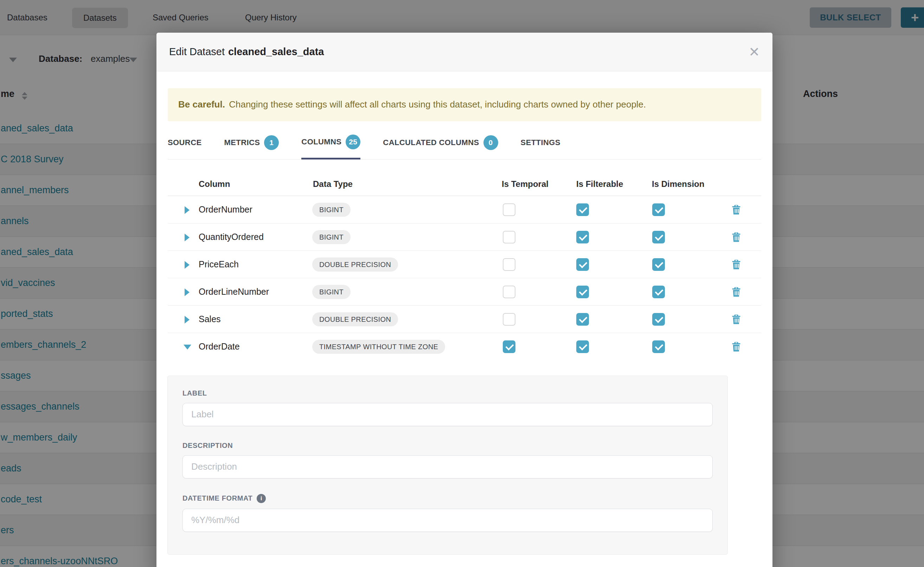 This screenshot has height=567, width=924. Describe the element at coordinates (525, 184) in the screenshot. I see `is-temporal-header: Is Temporal` at that location.